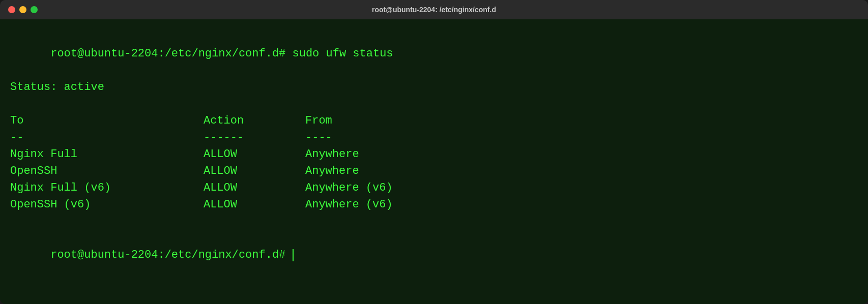  What do you see at coordinates (254, 171) in the screenshot?
I see `row2-action: ALLOW` at bounding box center [254, 171].